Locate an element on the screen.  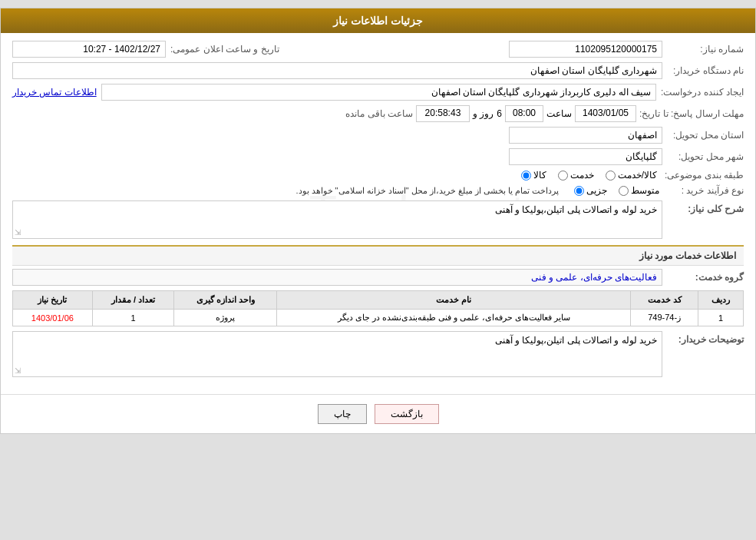
col-kod-khedmat: کد خدمت is located at coordinates (665, 300).